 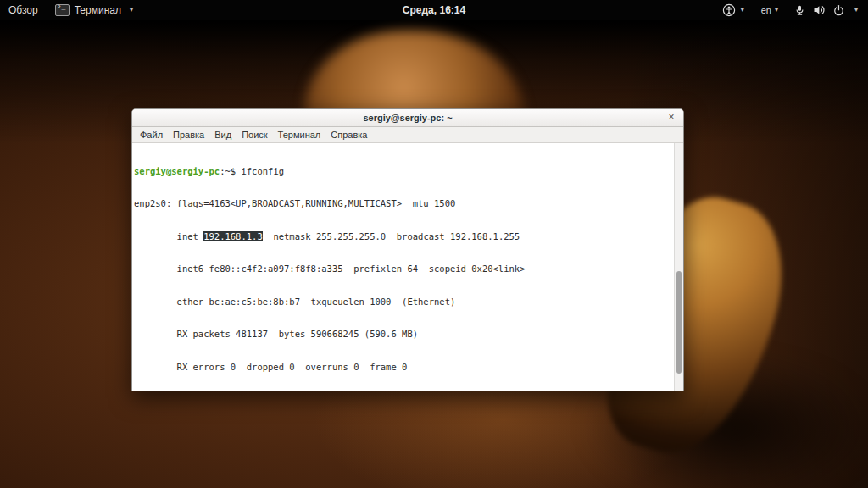 What do you see at coordinates (434, 10) in the screenshot?
I see `top-bar: Обзор Терминал ▾ Среда, 16:14 ▾ en ▾` at bounding box center [434, 10].